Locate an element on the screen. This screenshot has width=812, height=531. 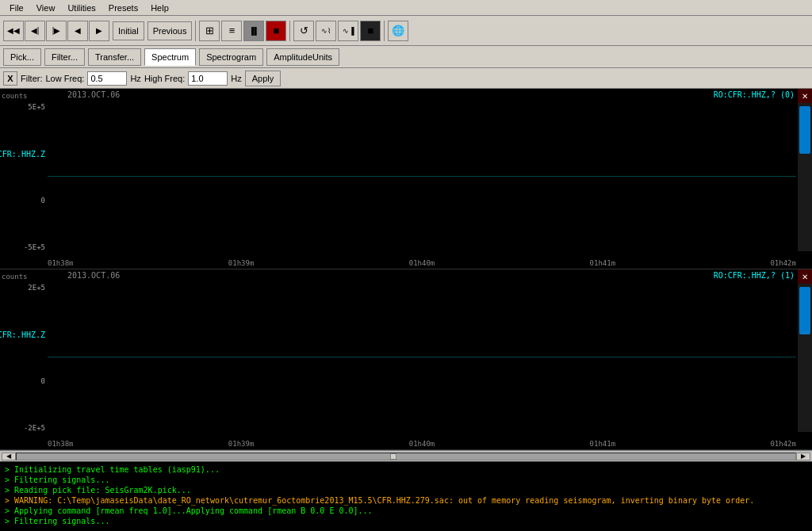
high-freq-label: High Freq: is located at coordinates (165, 78).